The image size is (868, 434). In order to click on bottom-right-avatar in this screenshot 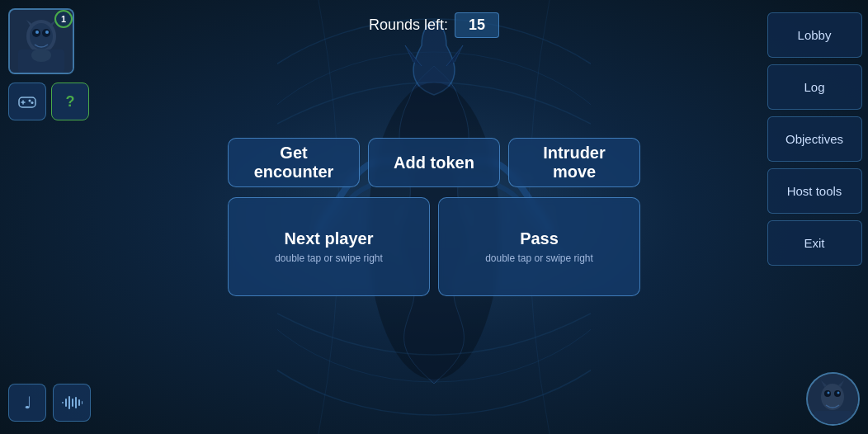, I will do `click(833, 399)`.